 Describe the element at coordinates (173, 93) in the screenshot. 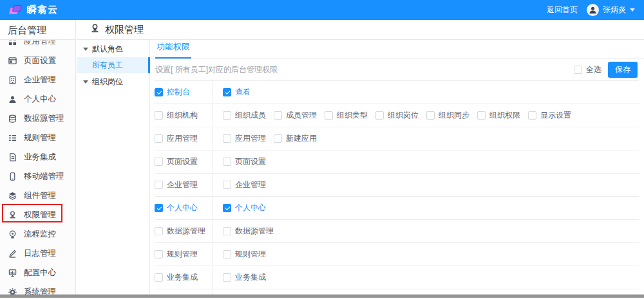

I see `group-checkbox: 控制台` at that location.